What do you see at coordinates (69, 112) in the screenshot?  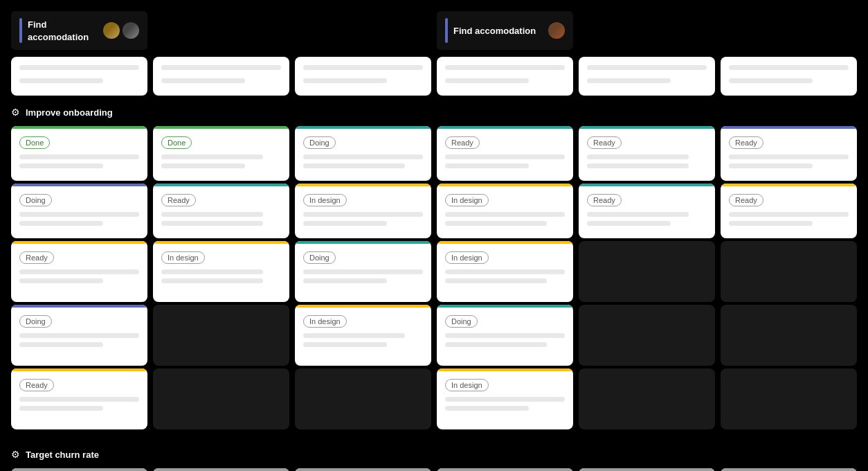 I see `section-title: Improve onboarding` at bounding box center [69, 112].